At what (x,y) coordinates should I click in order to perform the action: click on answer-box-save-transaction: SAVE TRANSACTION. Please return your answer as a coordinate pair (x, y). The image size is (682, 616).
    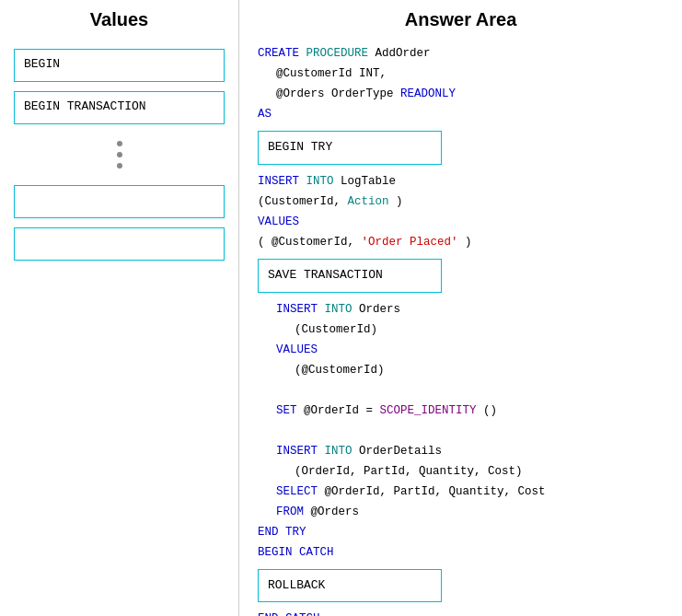
    Looking at the image, I should click on (460, 276).